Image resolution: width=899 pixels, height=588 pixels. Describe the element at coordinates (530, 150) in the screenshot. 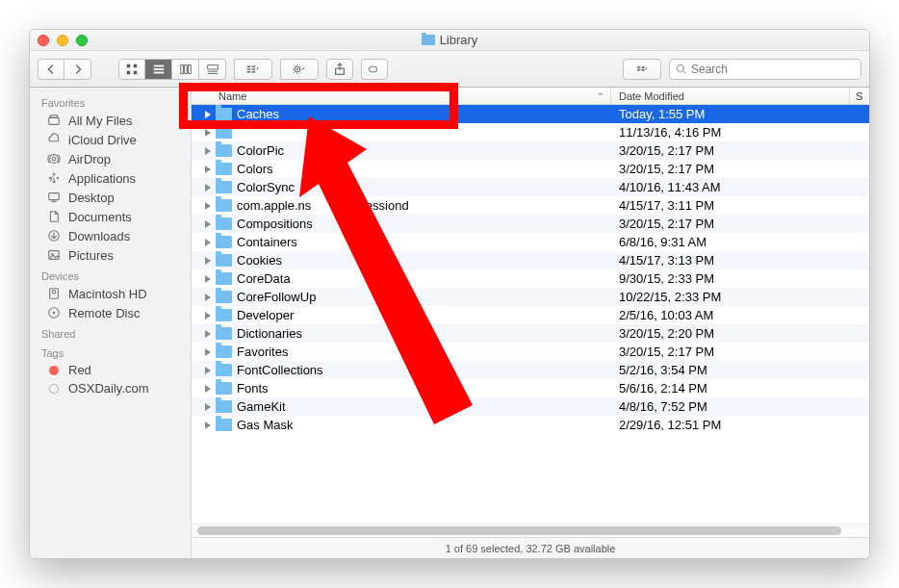

I see `file-row: ColorPic3/20/15, 2:17 PM` at that location.